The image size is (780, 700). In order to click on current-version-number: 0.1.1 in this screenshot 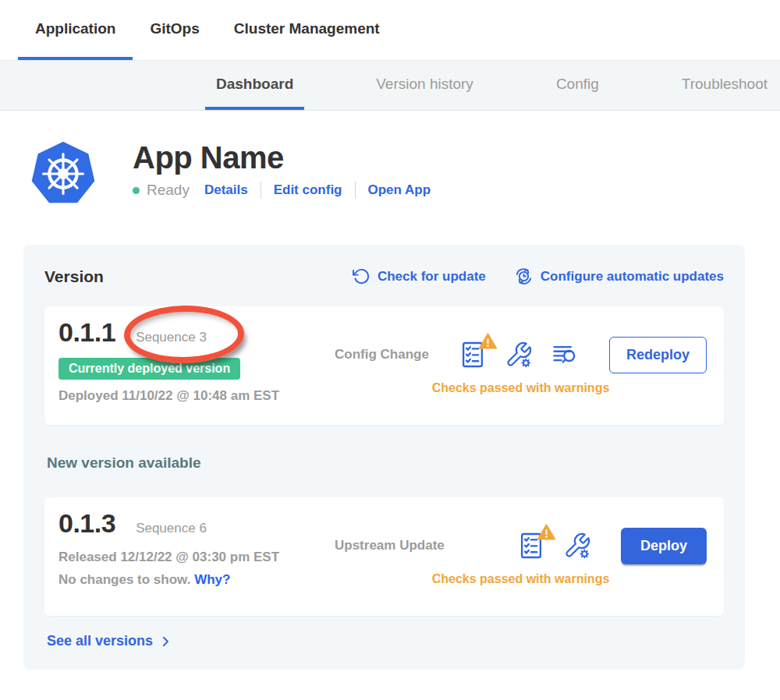, I will do `click(87, 332)`.